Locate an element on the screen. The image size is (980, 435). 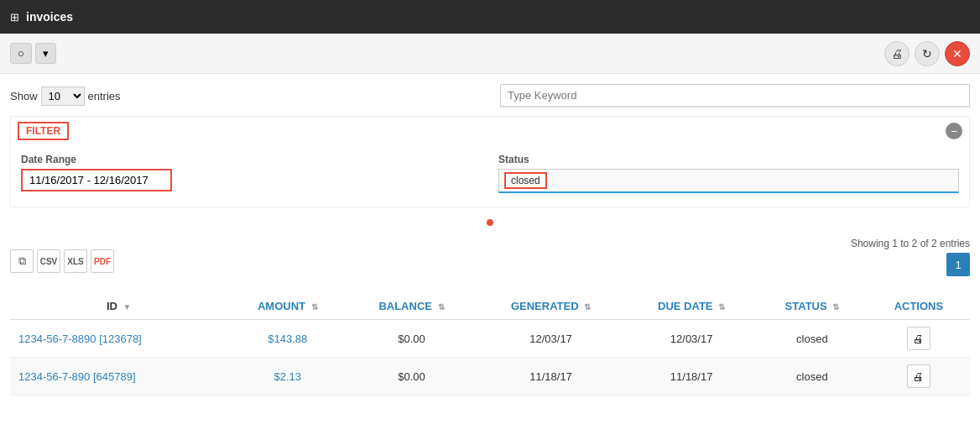
show-label: Show is located at coordinates (23, 96).